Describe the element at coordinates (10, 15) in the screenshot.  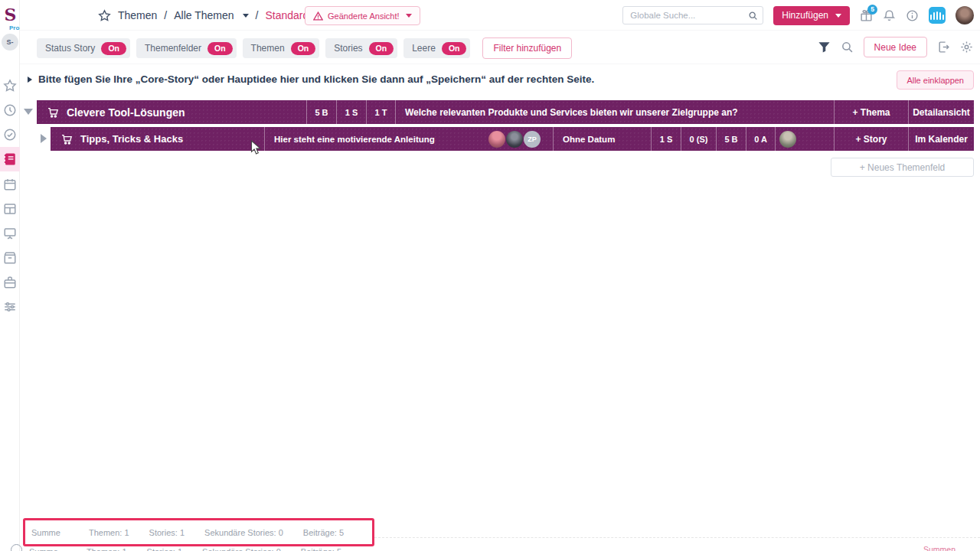
I see `brand-logo: S` at that location.